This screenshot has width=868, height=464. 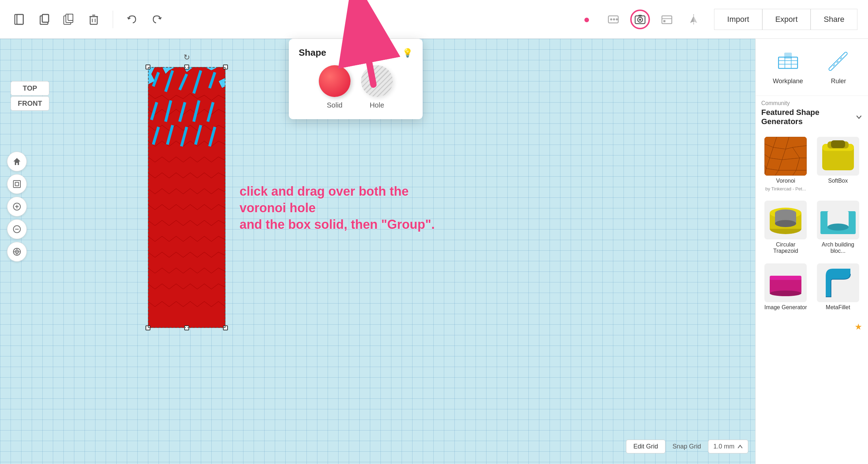 I want to click on mirror-button, so click(x=694, y=19).